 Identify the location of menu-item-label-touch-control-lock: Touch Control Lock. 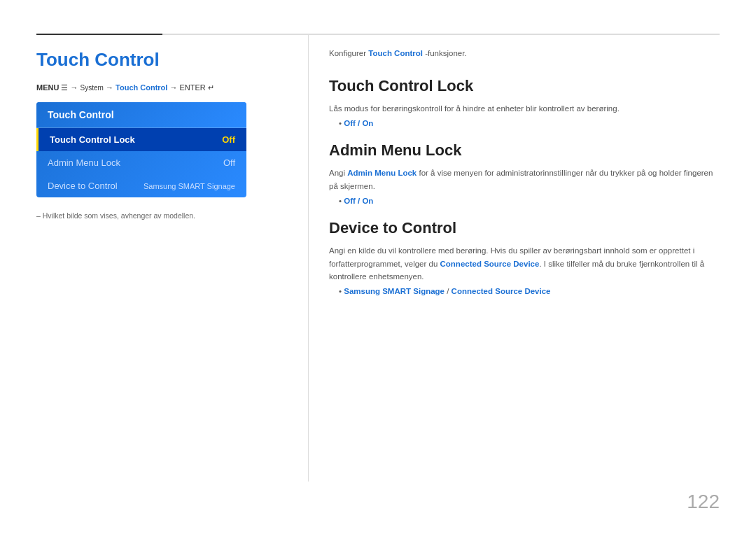
(92, 140).